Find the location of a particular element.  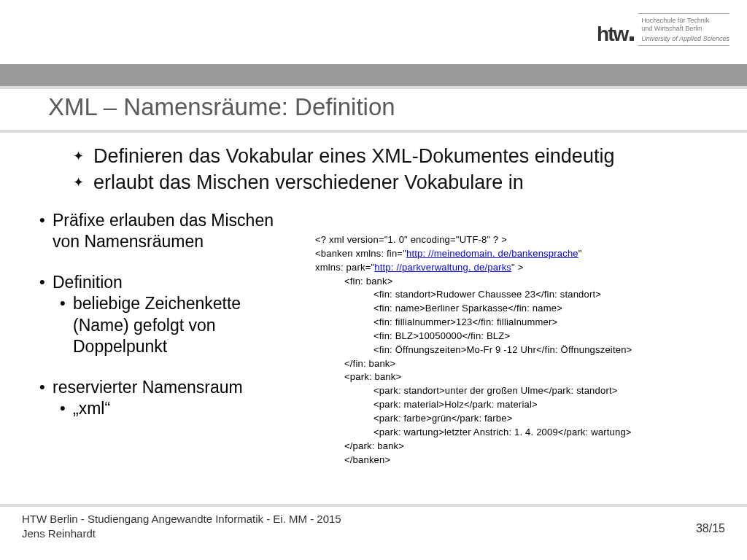

code-line: <park: standort>unter der großen Ulme</p… is located at coordinates (519, 391).